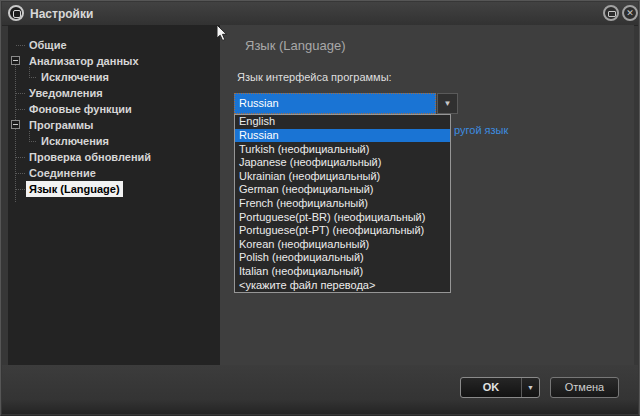 The image size is (640, 416). I want to click on sidebar-item: Программы, so click(114, 125).